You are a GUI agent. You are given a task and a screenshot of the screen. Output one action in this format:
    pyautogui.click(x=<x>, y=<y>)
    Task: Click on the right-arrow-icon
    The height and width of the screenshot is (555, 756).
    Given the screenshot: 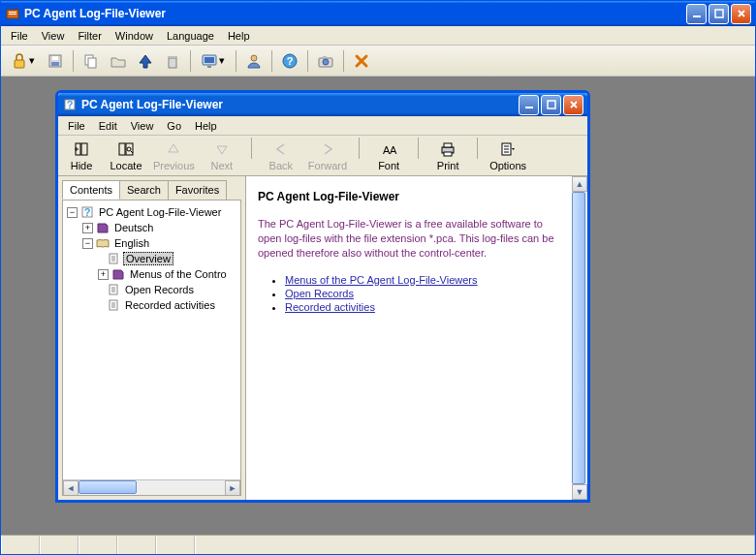 What is the action you would take?
    pyautogui.click(x=328, y=149)
    